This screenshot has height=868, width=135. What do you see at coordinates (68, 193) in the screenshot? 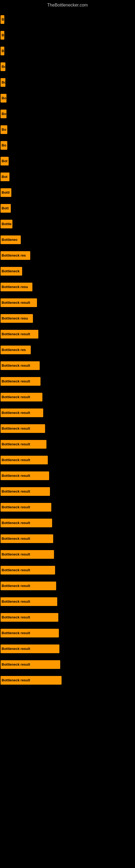
I see `bar-row: Bottl` at bounding box center [68, 193].